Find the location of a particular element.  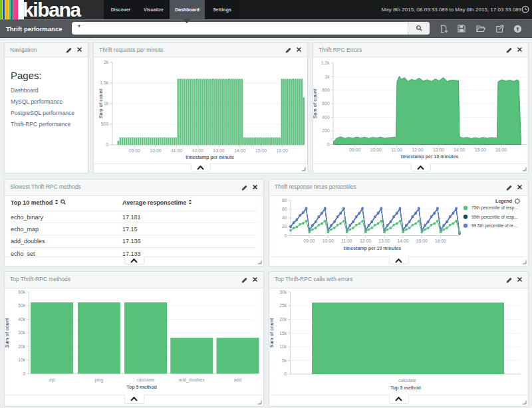

svg-text: Legend is located at coordinates (504, 201).